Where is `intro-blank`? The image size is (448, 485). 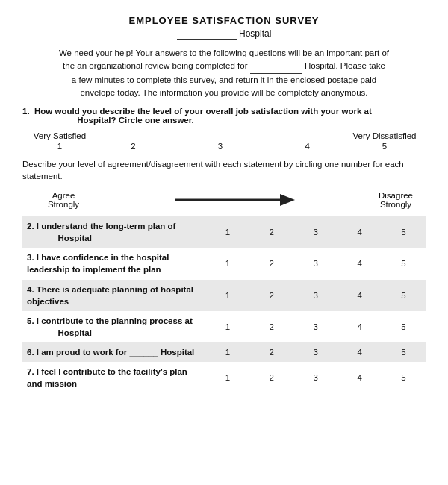 intro-blank is located at coordinates (276, 66).